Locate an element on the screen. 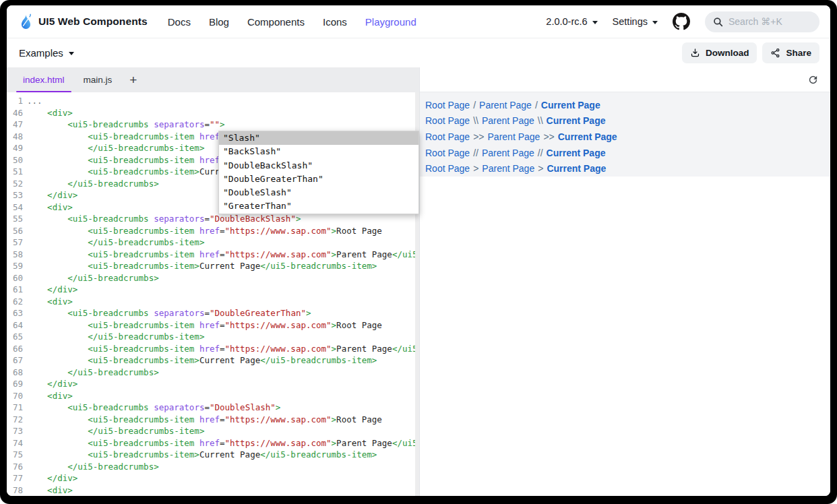 The image size is (837, 504). breadcrumbs-row: Root Page/Parent Page/Current Page is located at coordinates (628, 105).